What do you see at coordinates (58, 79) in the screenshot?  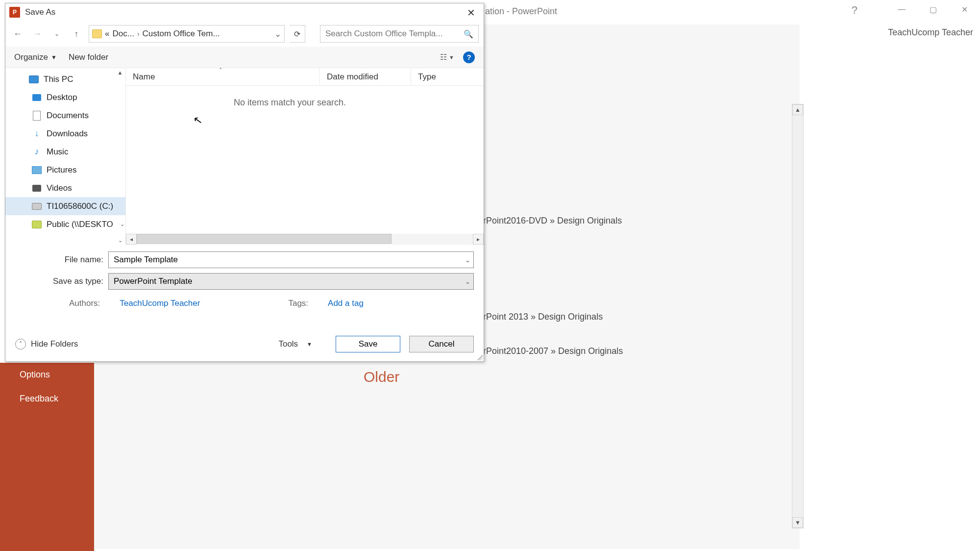 I see `tree-label: This PC` at bounding box center [58, 79].